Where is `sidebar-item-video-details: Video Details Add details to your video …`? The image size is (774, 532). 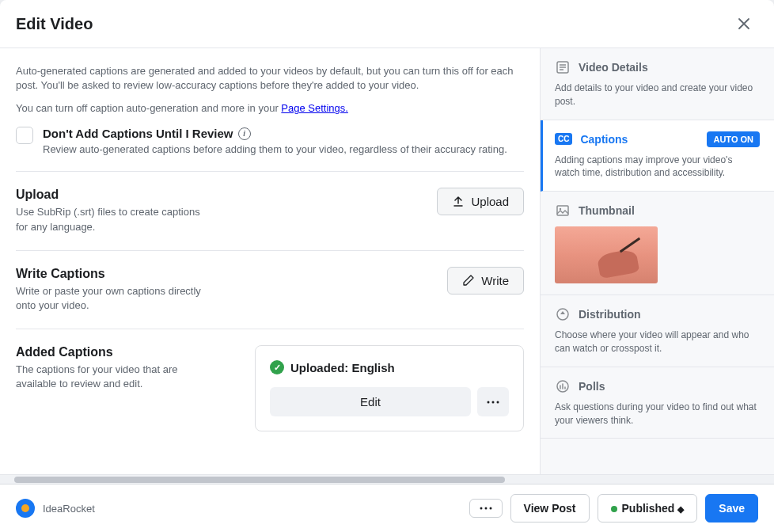 sidebar-item-video-details: Video Details Add details to your video … is located at coordinates (657, 84).